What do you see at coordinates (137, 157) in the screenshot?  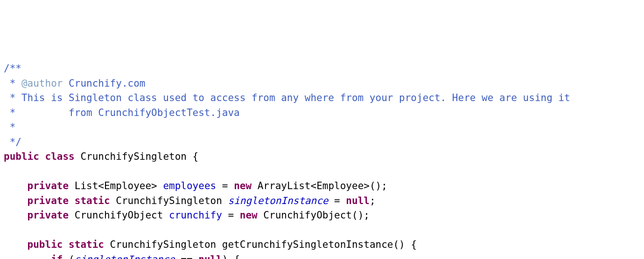 I see `code-text: CrunchifySingleton {` at bounding box center [137, 157].